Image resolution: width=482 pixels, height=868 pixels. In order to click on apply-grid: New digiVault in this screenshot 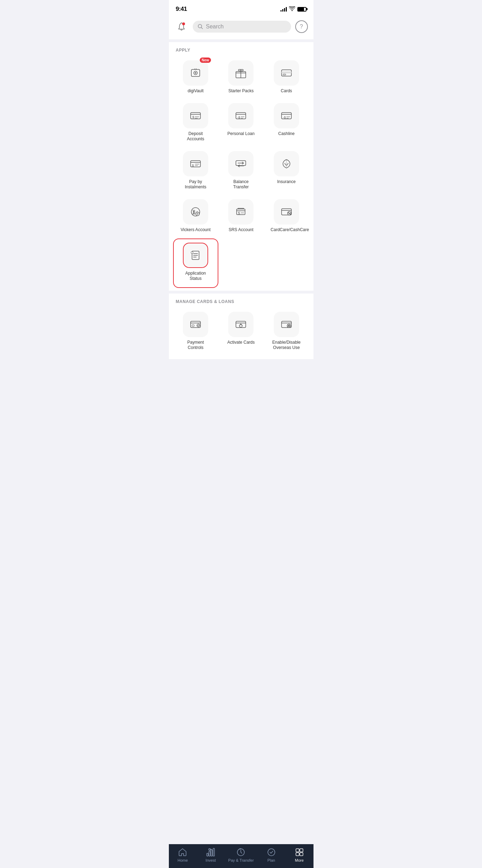, I will do `click(241, 173)`.